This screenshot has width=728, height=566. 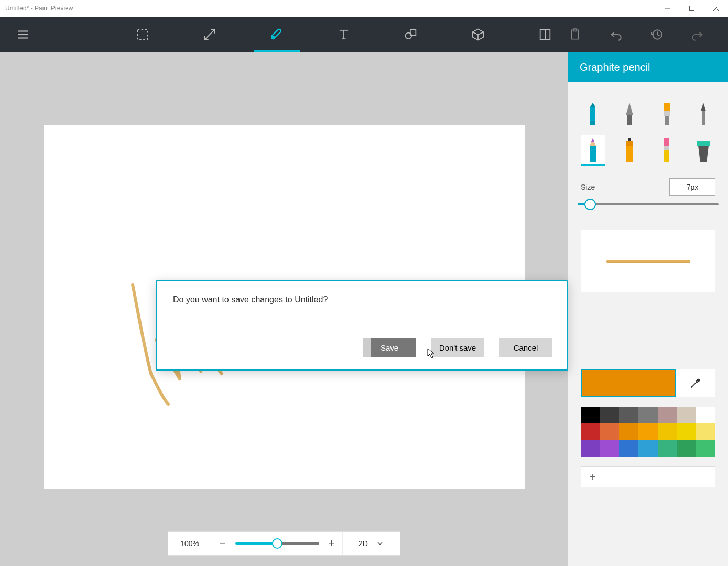 I want to click on current-color-swatch, so click(x=628, y=383).